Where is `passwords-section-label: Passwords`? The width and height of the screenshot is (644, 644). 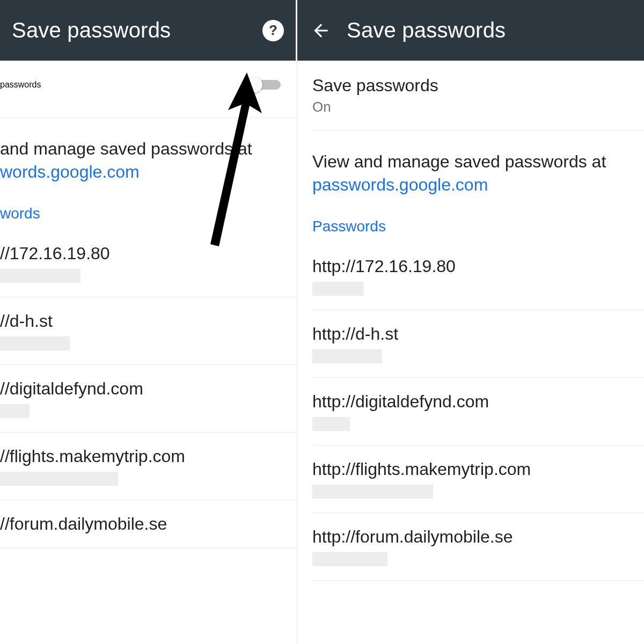
passwords-section-label: Passwords is located at coordinates (471, 217).